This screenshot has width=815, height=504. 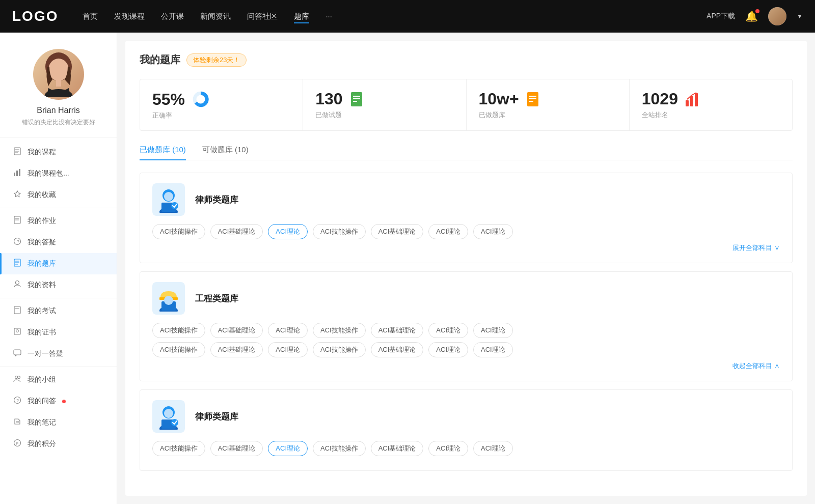 I want to click on sidebar-item-qa: ? 我的答疑, so click(x=58, y=242).